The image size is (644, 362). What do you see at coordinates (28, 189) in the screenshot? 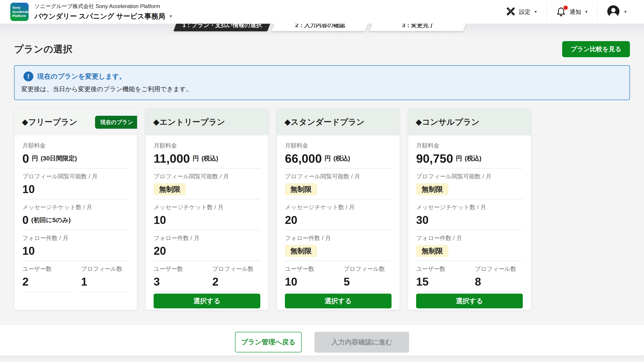
I see `profile-views-value: 10` at bounding box center [28, 189].